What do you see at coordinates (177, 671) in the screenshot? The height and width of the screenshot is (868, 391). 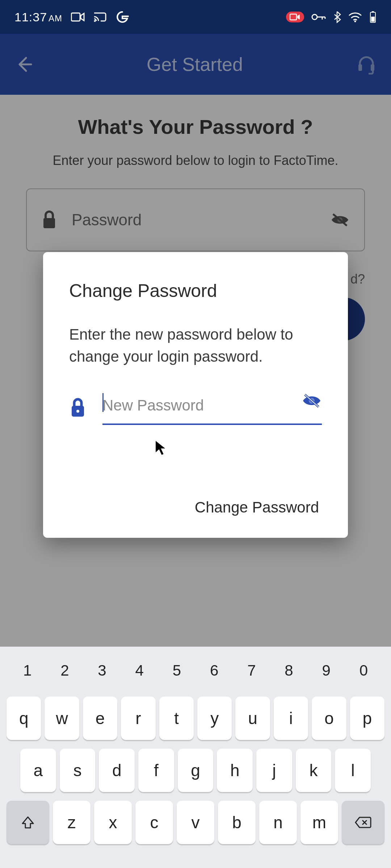 I see `key-5: 5` at bounding box center [177, 671].